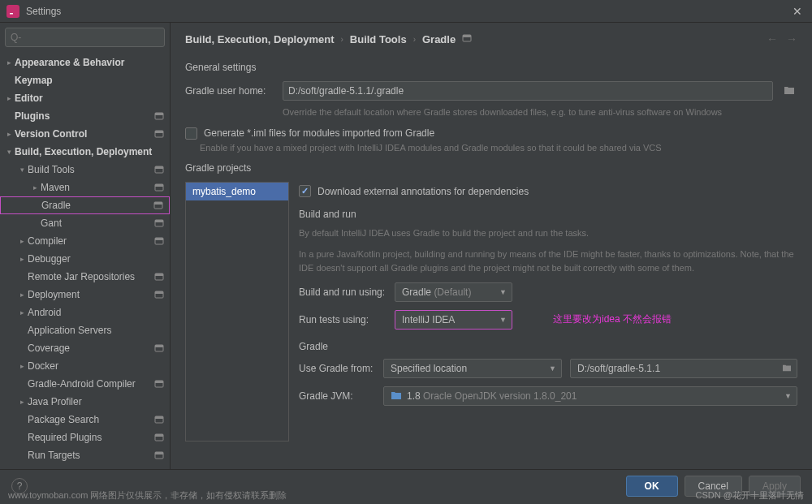 The width and height of the screenshot is (812, 504). What do you see at coordinates (84, 170) in the screenshot?
I see `tree-item-build-tools: ▾Build Tools` at bounding box center [84, 170].